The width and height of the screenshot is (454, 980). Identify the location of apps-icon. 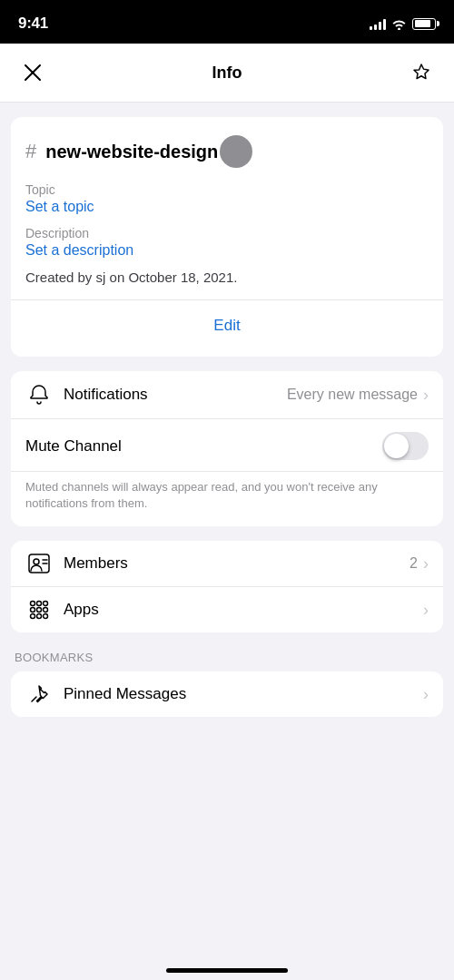
(39, 610).